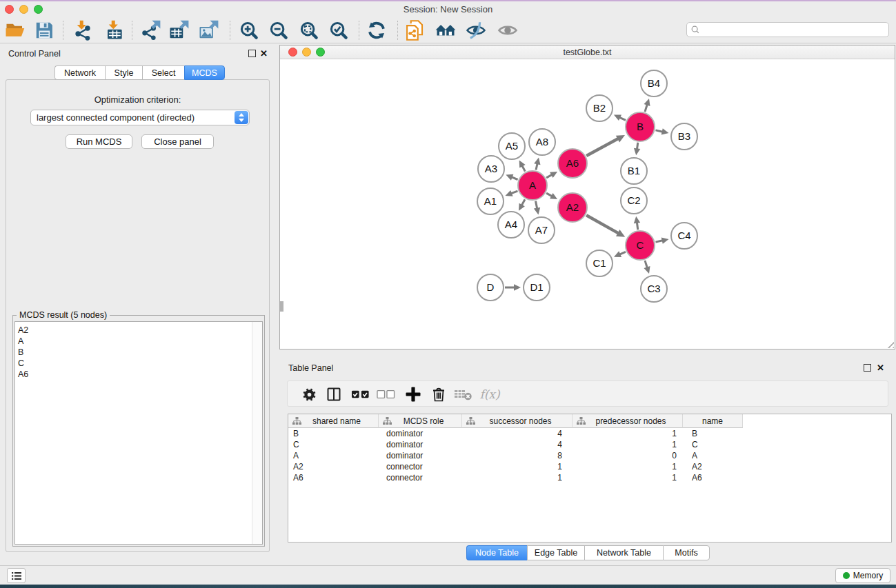 This screenshot has width=896, height=588. I want to click on table-row: Adominator80A, so click(590, 456).